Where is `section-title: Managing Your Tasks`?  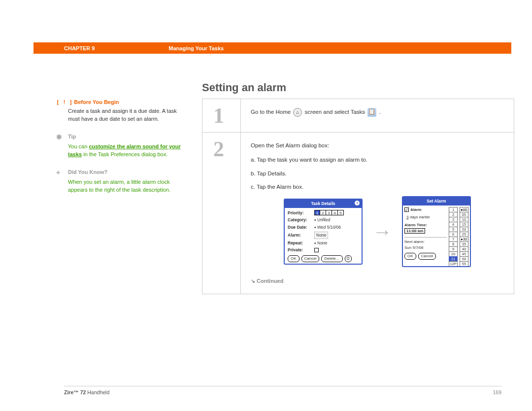 section-title: Managing Your Tasks is located at coordinates (196, 48).